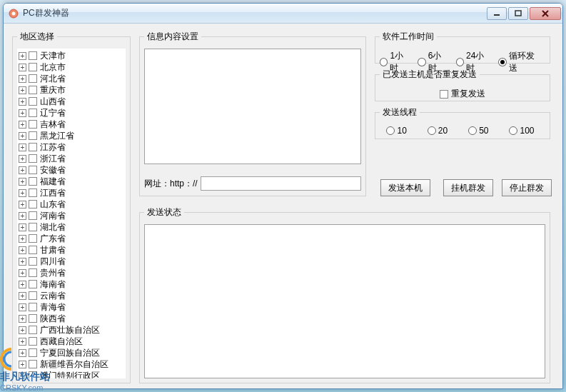 Image resolution: width=566 pixels, height=392 pixels. What do you see at coordinates (71, 101) in the screenshot?
I see `tree-row: +山西省` at bounding box center [71, 101].